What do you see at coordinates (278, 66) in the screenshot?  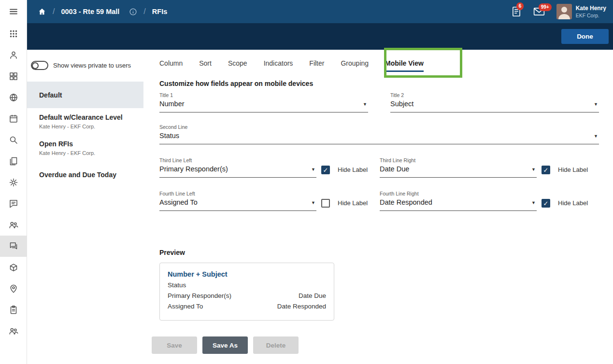 I see `tab-indicators: Indicators` at bounding box center [278, 66].